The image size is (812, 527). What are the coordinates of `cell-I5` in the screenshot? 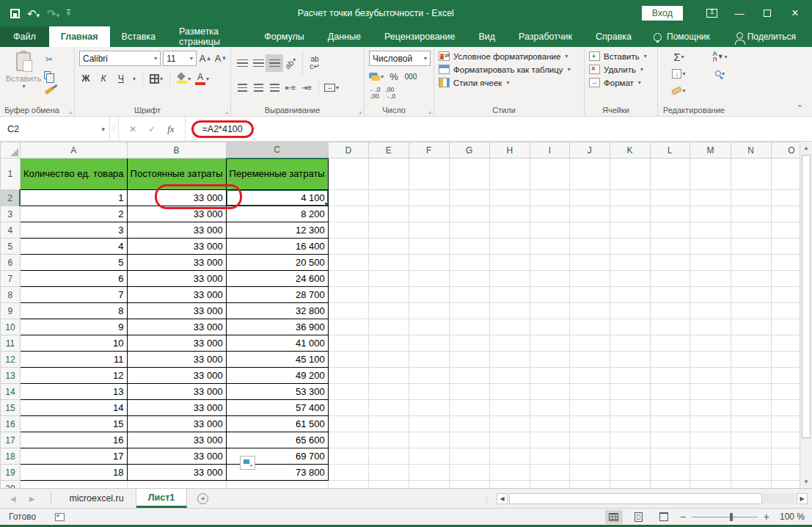 It's located at (549, 247).